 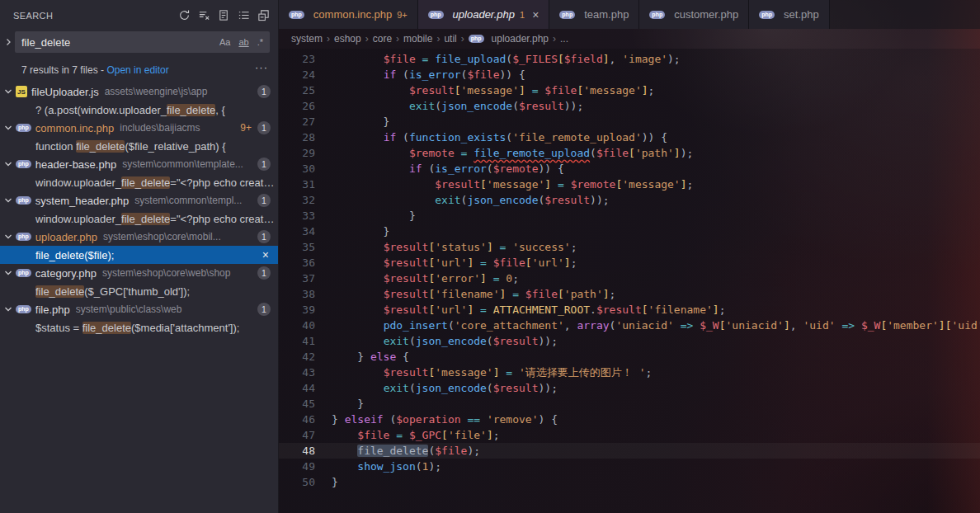 What do you see at coordinates (629, 388) in the screenshot?
I see `code-line: 44 exit(json_encode($result));` at bounding box center [629, 388].